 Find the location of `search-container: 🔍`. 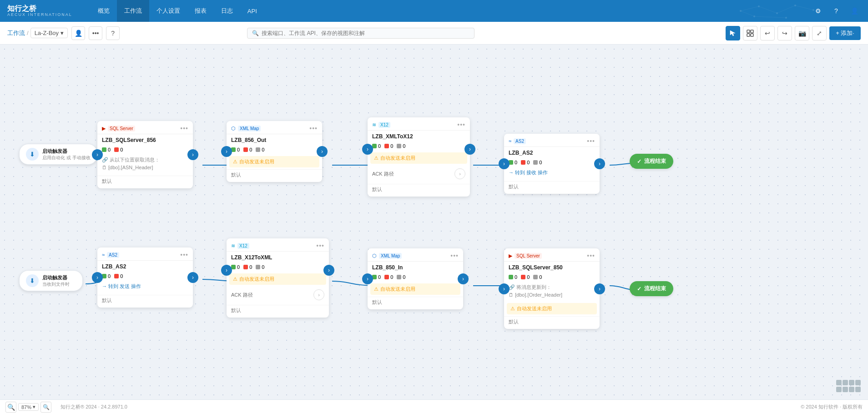

search-container: 🔍 is located at coordinates (361, 33).